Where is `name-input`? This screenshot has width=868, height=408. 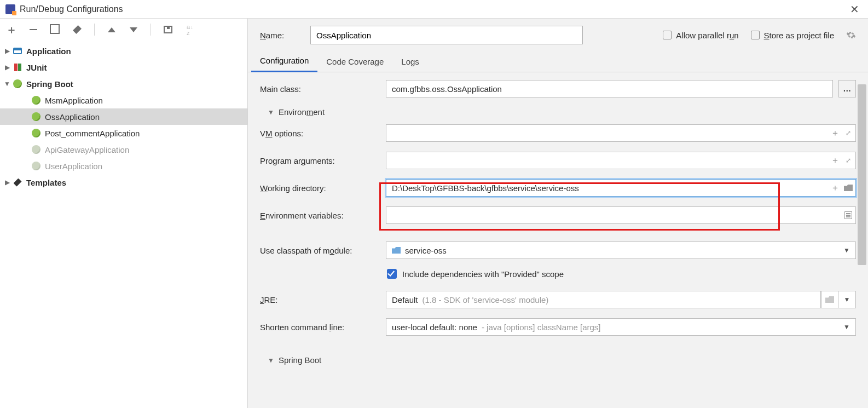 name-input is located at coordinates (447, 35).